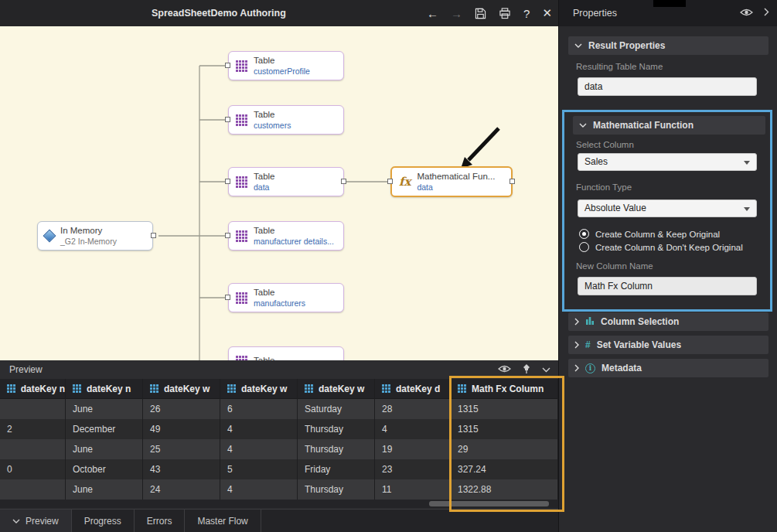 The height and width of the screenshot is (532, 777). Describe the element at coordinates (336, 409) in the screenshot. I see `table-cell: Saturday` at that location.